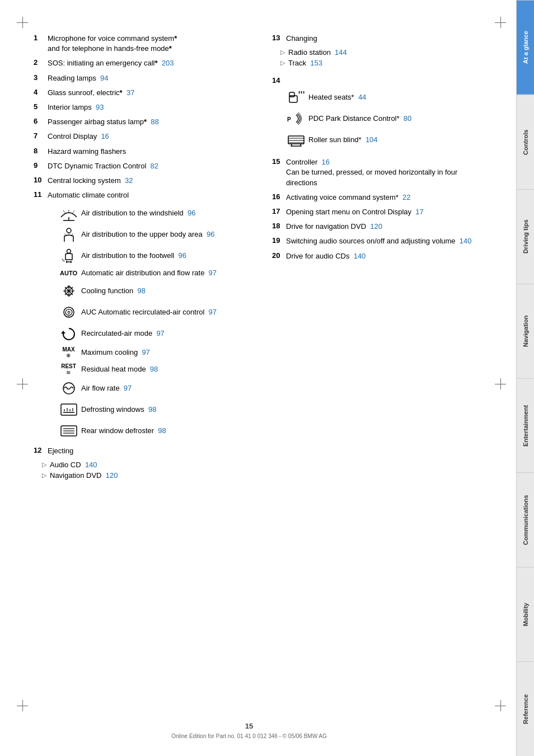 This screenshot has height=756, width=534. Describe the element at coordinates (316, 63) in the screenshot. I see `link-153: 153` at that location.